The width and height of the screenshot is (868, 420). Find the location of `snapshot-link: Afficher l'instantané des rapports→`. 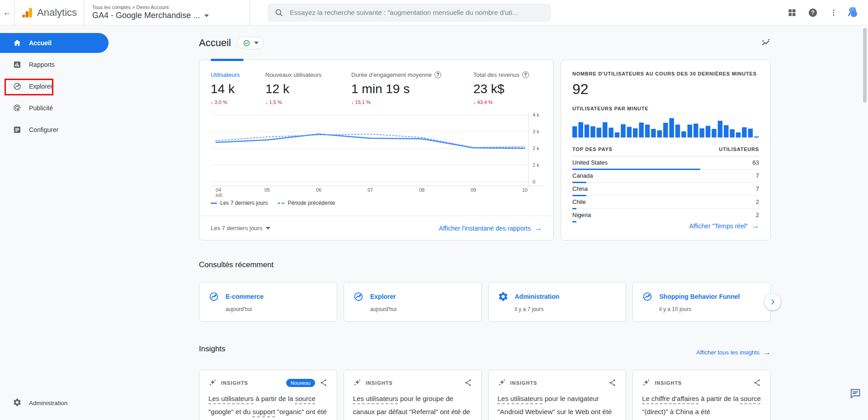

snapshot-link: Afficher l'instantané des rapports→ is located at coordinates (491, 228).